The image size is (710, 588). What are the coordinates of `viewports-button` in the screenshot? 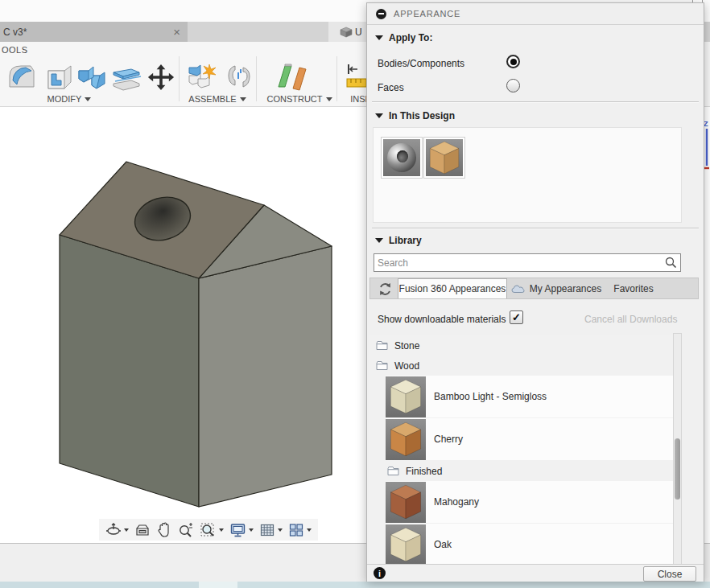 It's located at (299, 530).